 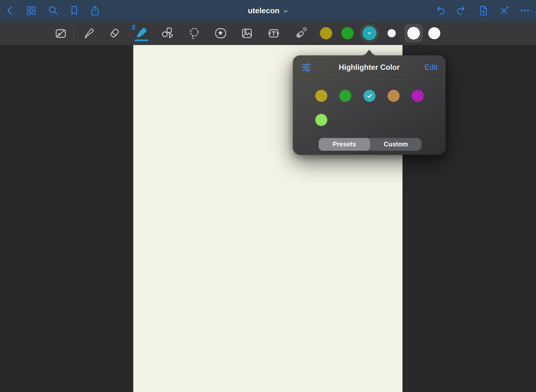 I want to click on color-slot-green, so click(x=348, y=33).